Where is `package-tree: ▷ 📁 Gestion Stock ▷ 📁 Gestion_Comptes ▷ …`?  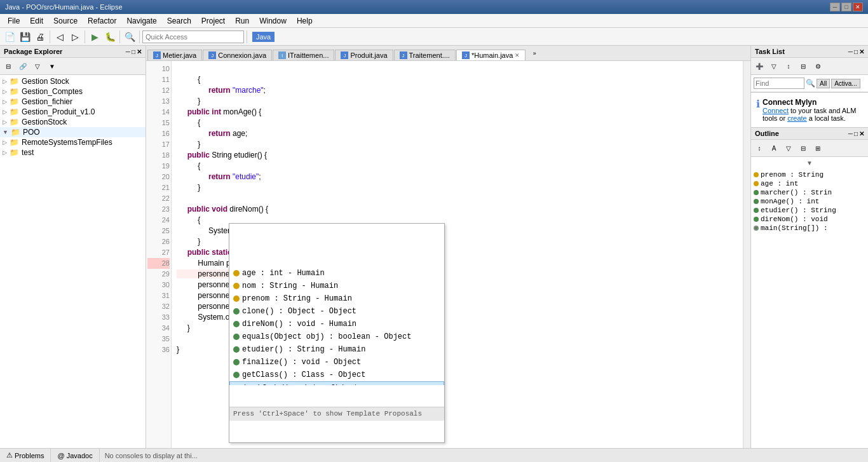
package-tree: ▷ 📁 Gestion Stock ▷ 📁 Gestion_Comptes ▷ … is located at coordinates (72, 262).